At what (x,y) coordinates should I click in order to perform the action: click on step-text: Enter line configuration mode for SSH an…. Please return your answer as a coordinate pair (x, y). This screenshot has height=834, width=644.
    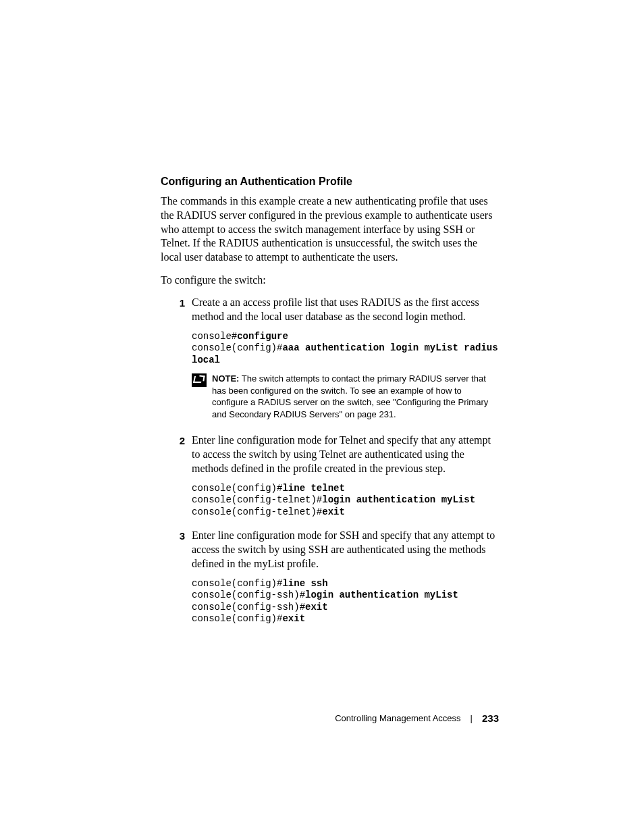
    Looking at the image, I should click on (346, 550).